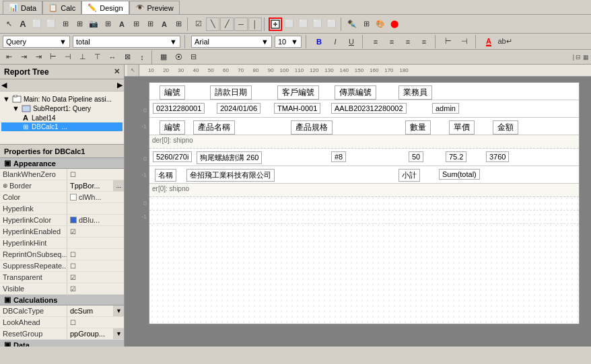 The width and height of the screenshot is (591, 364). What do you see at coordinates (231, 93) in the screenshot?
I see `field-qingkuan: 請款日期` at bounding box center [231, 93].